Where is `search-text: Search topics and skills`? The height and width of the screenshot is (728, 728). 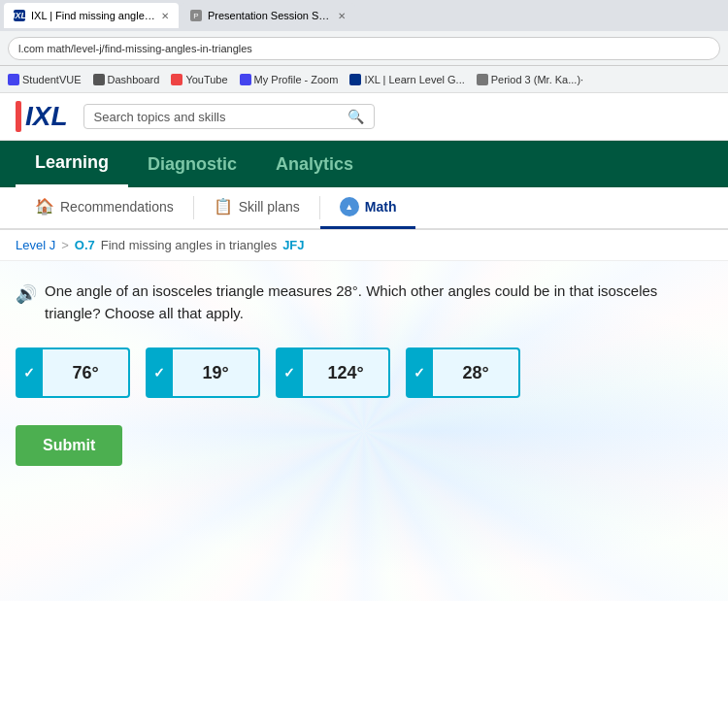
search-text: Search topics and skills is located at coordinates (217, 116).